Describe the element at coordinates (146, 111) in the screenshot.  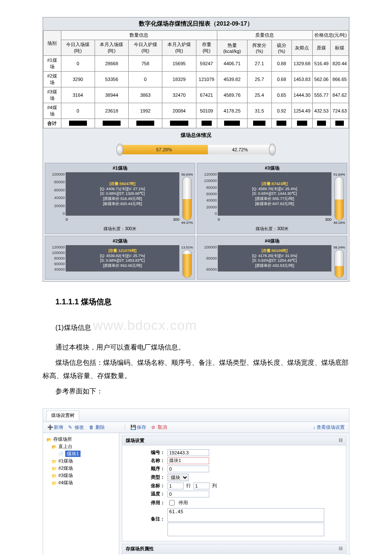
I see `cell-today_furnace: 1992` at that location.